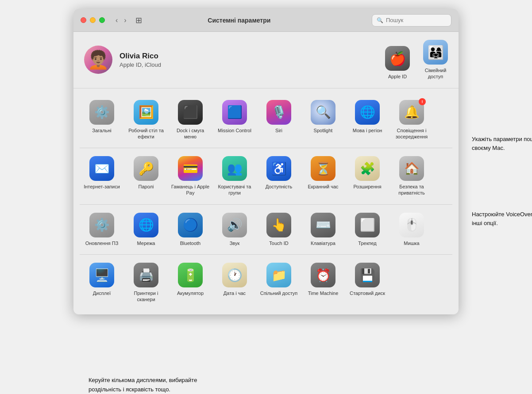 Image resolution: width=532 pixels, height=394 pixels. I want to click on passwords-icon: 🔑, so click(146, 169).